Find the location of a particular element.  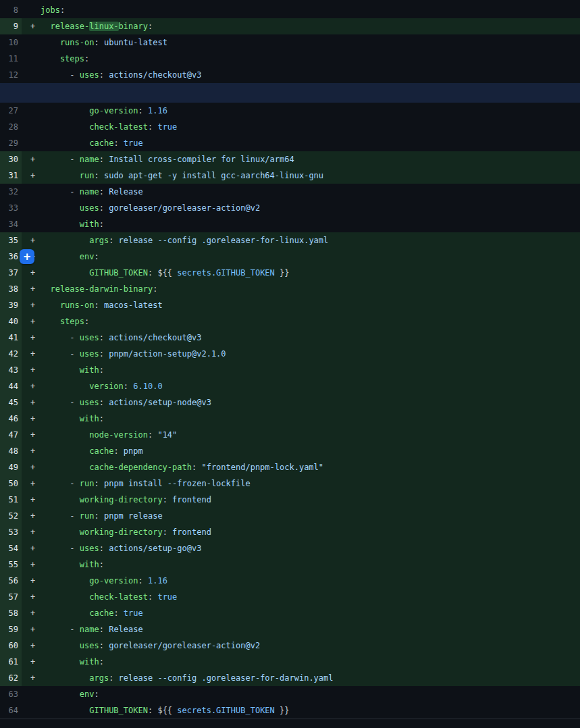

line-number: 57 is located at coordinates (11, 597).